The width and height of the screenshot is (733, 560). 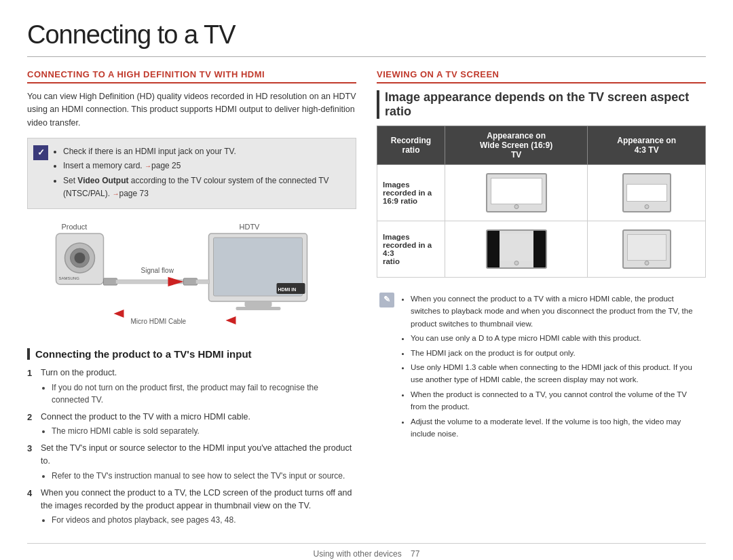 What do you see at coordinates (191, 462) in the screenshot?
I see `step-3: Set the TV's input or source selector to…` at bounding box center [191, 462].